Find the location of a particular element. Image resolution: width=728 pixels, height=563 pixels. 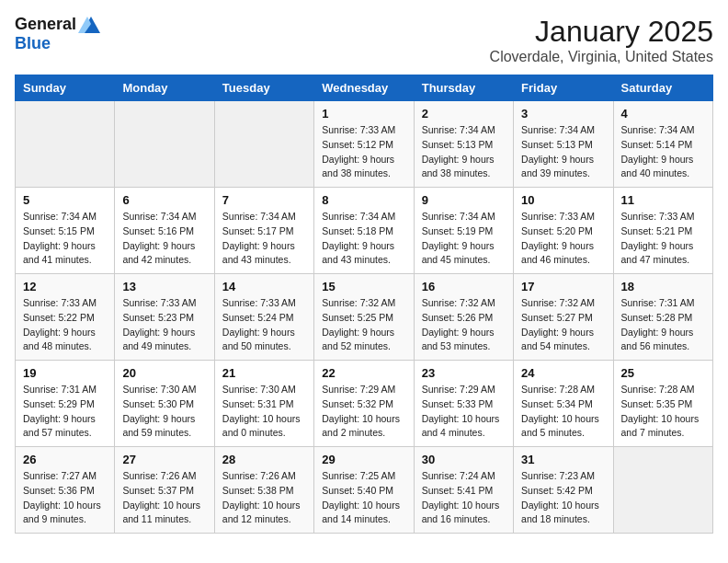

location-title: Cloverdale, Virginia, United States is located at coordinates (601, 57).